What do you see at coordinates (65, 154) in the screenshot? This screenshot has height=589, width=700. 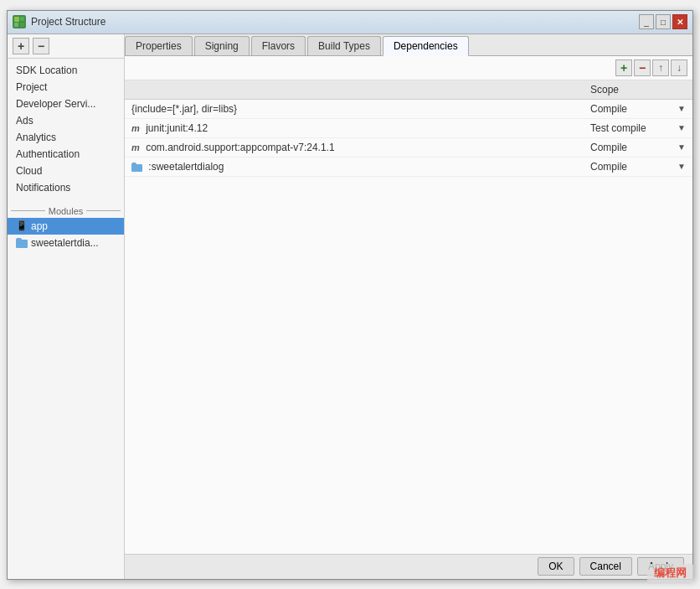 I see `sidebar-item-authentication: Authentication` at bounding box center [65, 154].